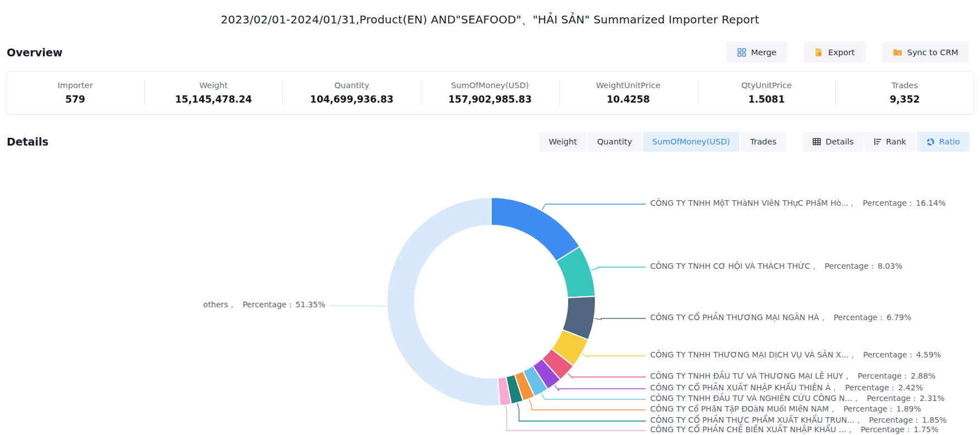 This screenshot has width=980, height=435. I want to click on pie-label-others: others，Percentage :51.35%, so click(265, 305).